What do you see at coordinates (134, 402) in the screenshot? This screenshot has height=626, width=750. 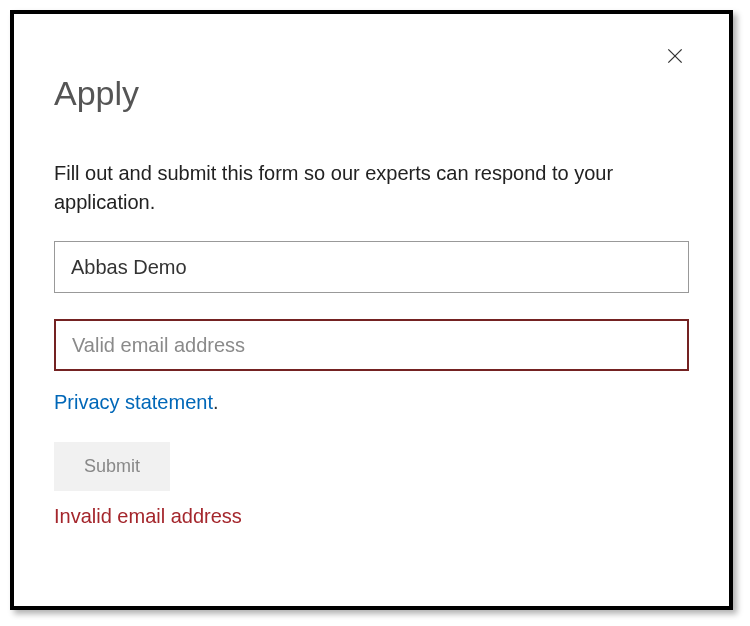 I see `privacy-statement-link: Privacy statement` at bounding box center [134, 402].